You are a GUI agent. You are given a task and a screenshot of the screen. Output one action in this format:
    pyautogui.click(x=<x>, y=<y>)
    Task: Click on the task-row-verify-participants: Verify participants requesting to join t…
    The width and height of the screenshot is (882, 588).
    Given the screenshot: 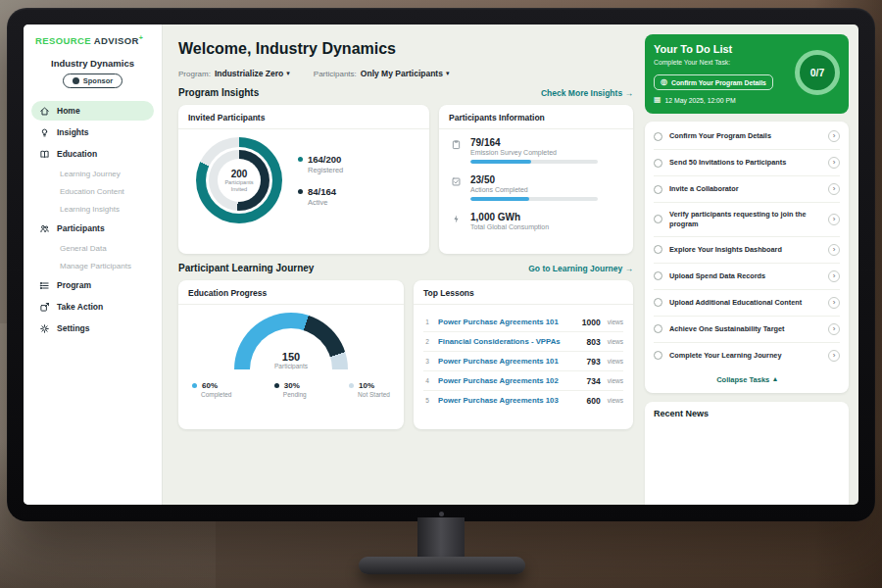 What is the action you would take?
    pyautogui.click(x=747, y=220)
    